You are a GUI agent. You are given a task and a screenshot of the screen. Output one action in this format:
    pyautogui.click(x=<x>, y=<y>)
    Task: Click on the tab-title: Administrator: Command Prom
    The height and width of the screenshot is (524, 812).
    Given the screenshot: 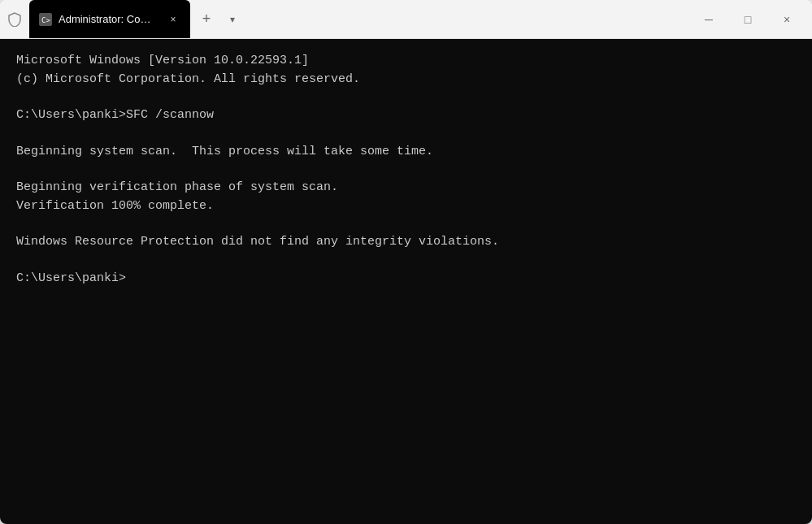 What is the action you would take?
    pyautogui.click(x=107, y=19)
    